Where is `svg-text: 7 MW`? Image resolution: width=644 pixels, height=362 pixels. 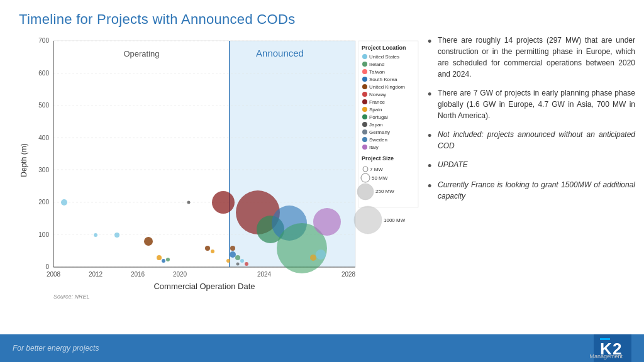
svg-text: 7 MW is located at coordinates (376, 170).